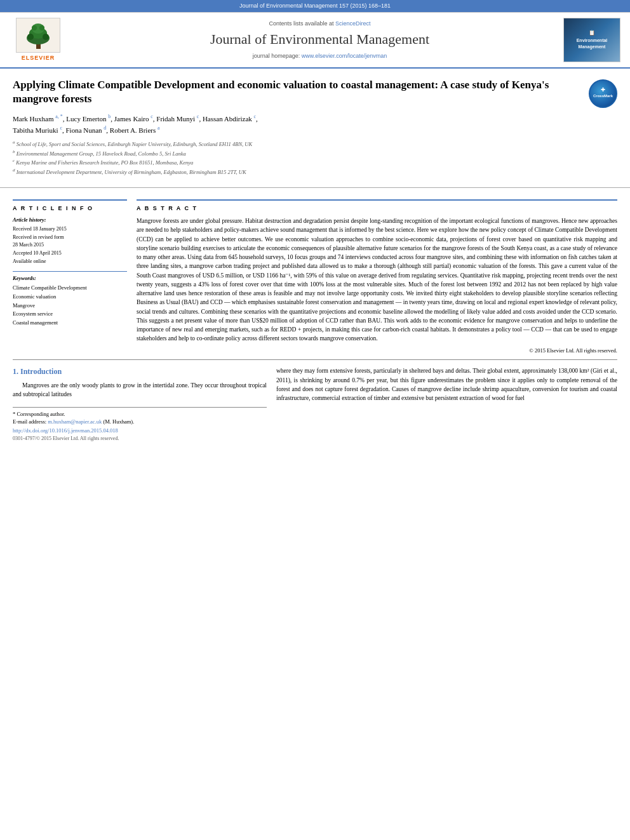 The image size is (630, 840). Describe the element at coordinates (315, 401) in the screenshot. I see `introduction-section: 1. Introduction Mangroves are the only w…` at that location.